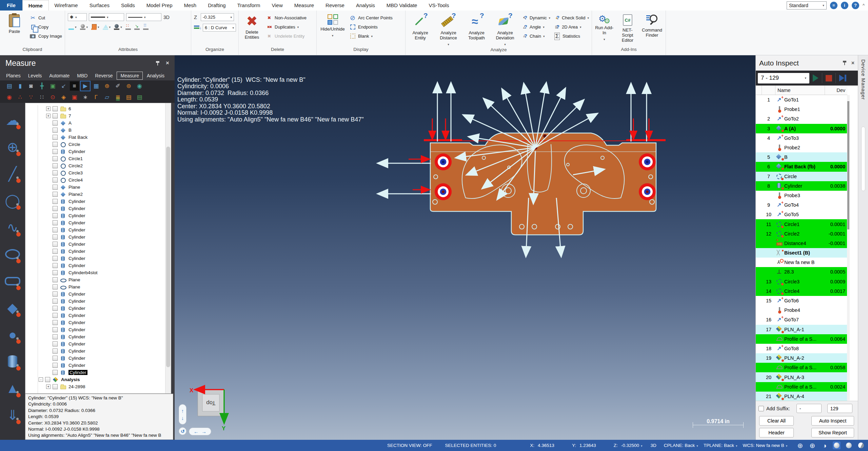 The image size is (868, 451). I want to click on pan-horizontal-control: ←→, so click(200, 432).